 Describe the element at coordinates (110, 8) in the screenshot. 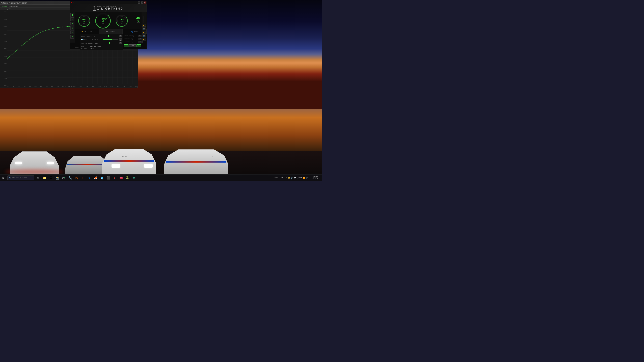

I see `msi-lightning-text-block: YEARS OF INNOVATION 1 LIGHTNING` at that location.